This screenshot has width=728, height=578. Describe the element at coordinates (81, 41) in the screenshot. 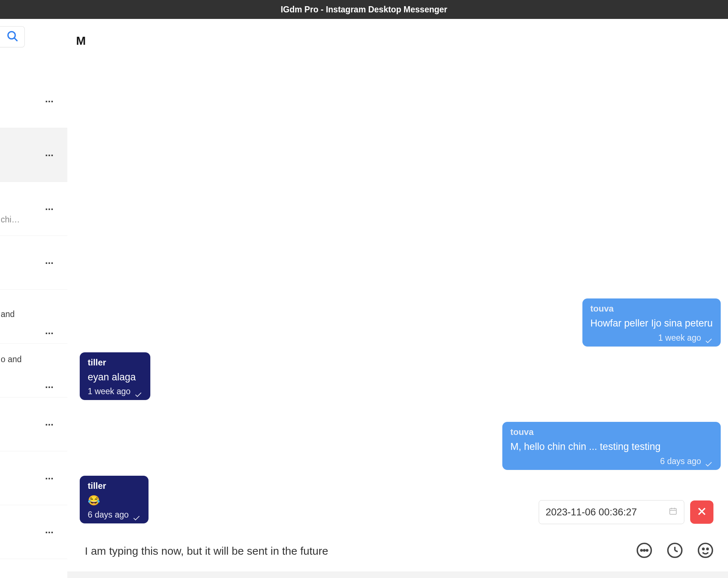

I see `chat-title: M` at that location.